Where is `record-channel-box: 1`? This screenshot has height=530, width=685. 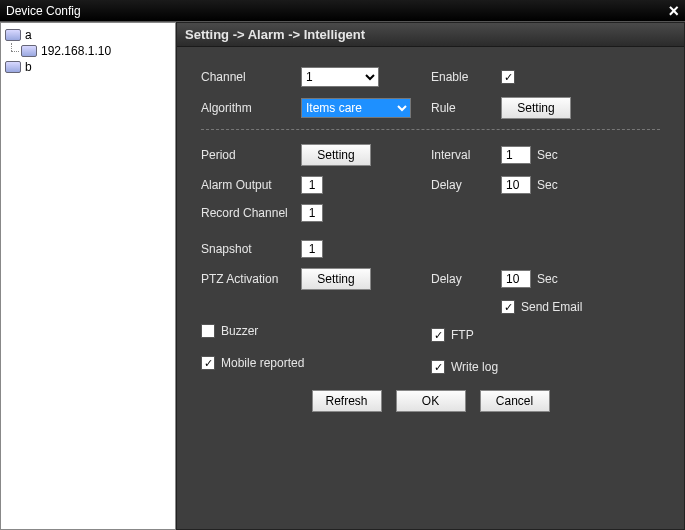
record-channel-box: 1 is located at coordinates (312, 213).